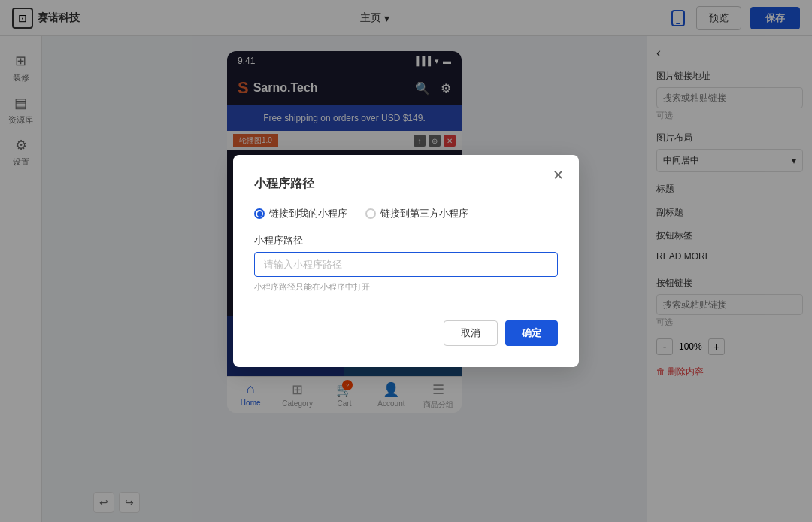 The height and width of the screenshot is (522, 812). I want to click on dialog-divider, so click(406, 308).